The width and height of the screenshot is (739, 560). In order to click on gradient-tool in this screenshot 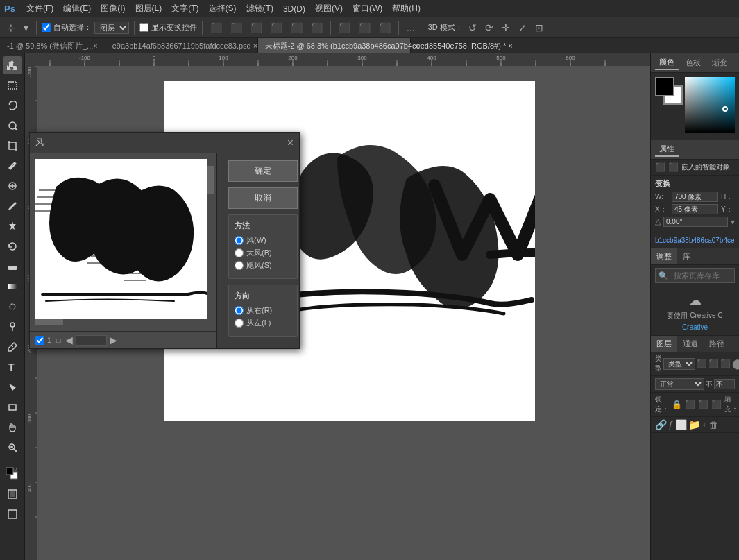, I will do `click(12, 287)`.